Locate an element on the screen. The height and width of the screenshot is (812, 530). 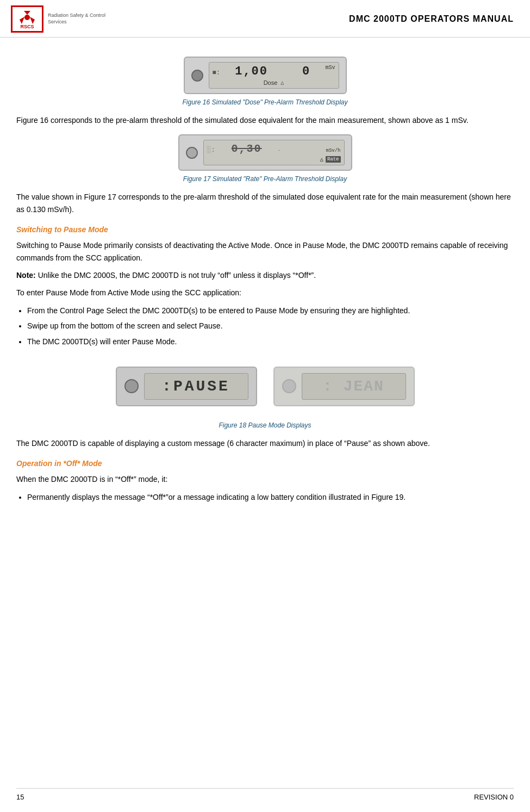
note-label: Note: is located at coordinates (26, 275).